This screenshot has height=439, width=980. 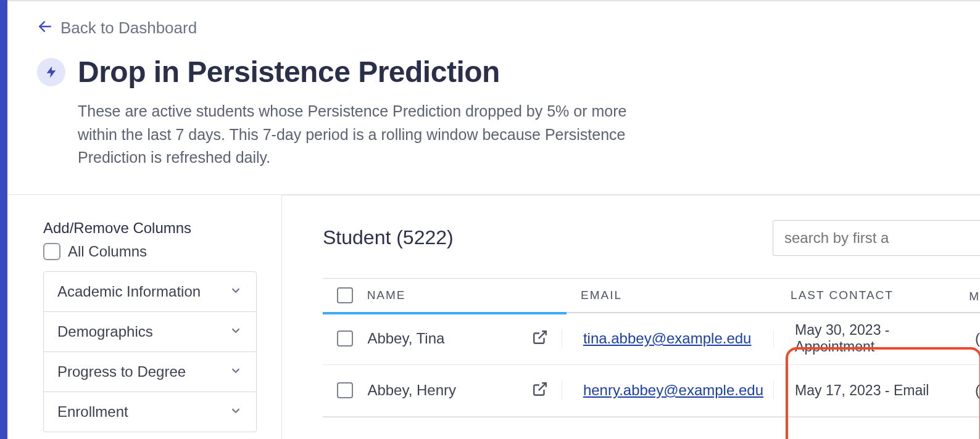 What do you see at coordinates (105, 332) in the screenshot?
I see `accordion-label: Demographics` at bounding box center [105, 332].